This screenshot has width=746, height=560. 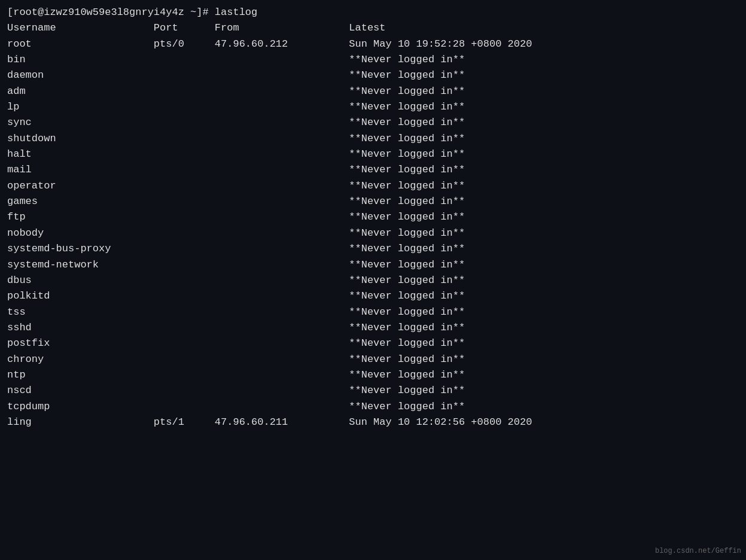 I want to click on table-row: operator **Never logged in**, so click(x=373, y=186).